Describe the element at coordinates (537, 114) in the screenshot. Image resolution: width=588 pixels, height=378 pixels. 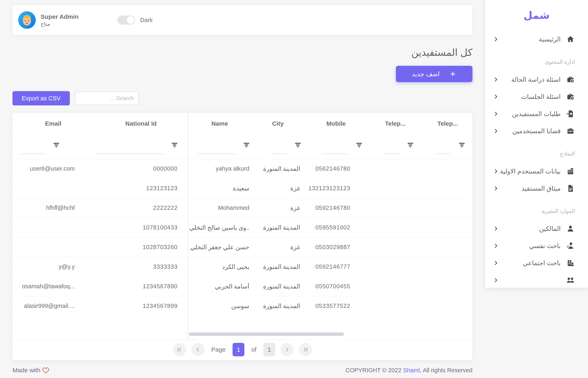
I see `sidebar-item: طلبات المستفيدين` at that location.